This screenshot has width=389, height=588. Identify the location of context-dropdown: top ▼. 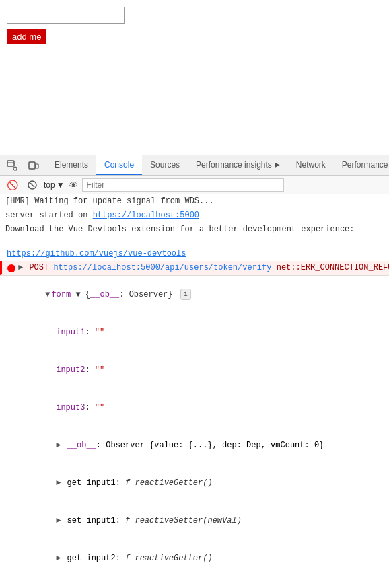
(54, 185).